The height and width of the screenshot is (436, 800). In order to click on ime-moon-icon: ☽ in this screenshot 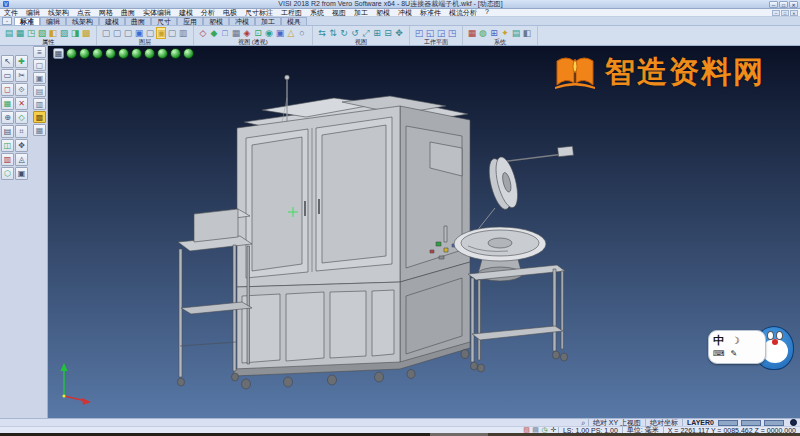, I will do `click(736, 340)`.